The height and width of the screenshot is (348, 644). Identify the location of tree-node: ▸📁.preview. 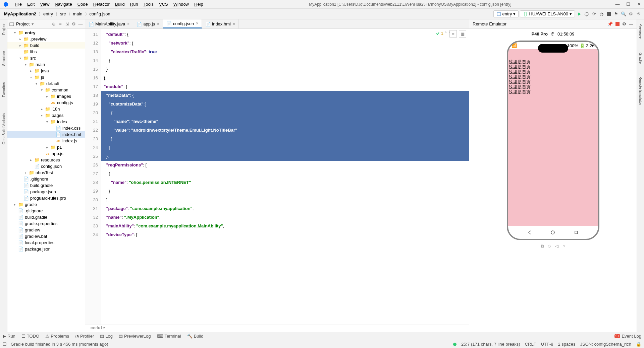
(46, 39).